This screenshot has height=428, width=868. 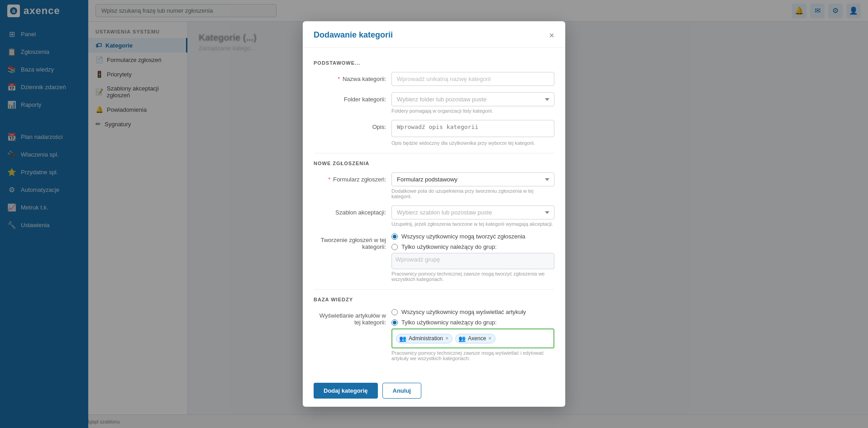 I want to click on creation-radio-all-input, so click(x=395, y=237).